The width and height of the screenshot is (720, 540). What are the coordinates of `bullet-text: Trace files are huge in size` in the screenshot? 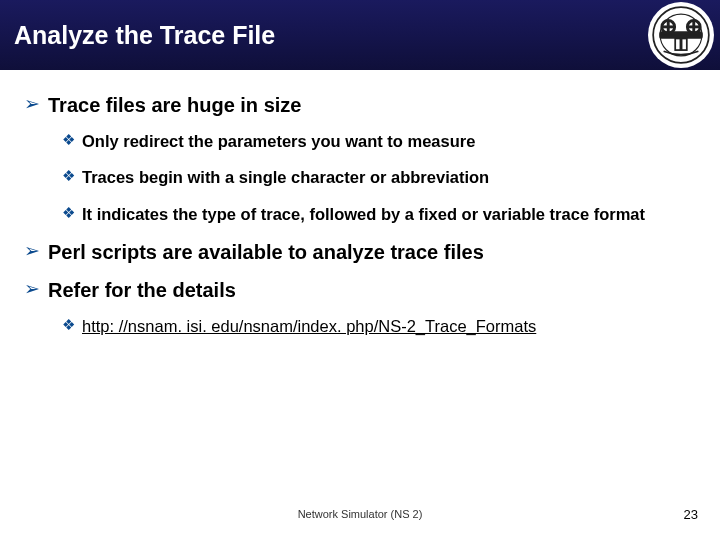 It's located at (174, 105).